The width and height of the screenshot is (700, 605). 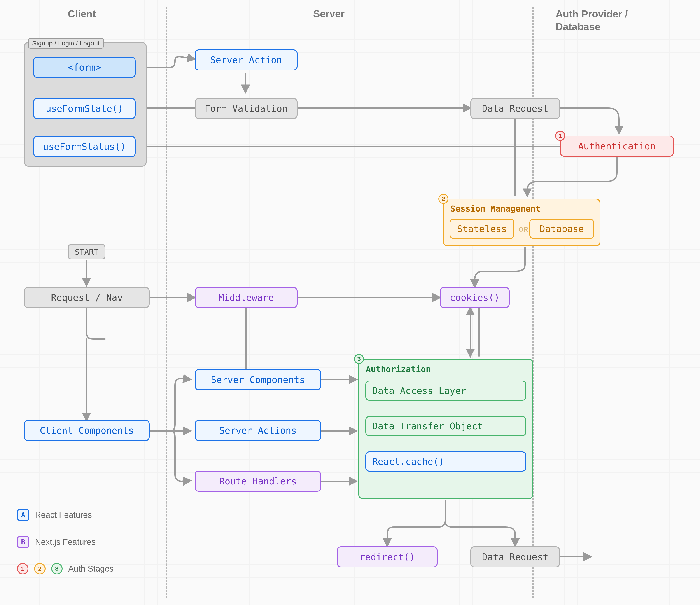 What do you see at coordinates (562, 229) in the screenshot?
I see `box-database: Database` at bounding box center [562, 229].